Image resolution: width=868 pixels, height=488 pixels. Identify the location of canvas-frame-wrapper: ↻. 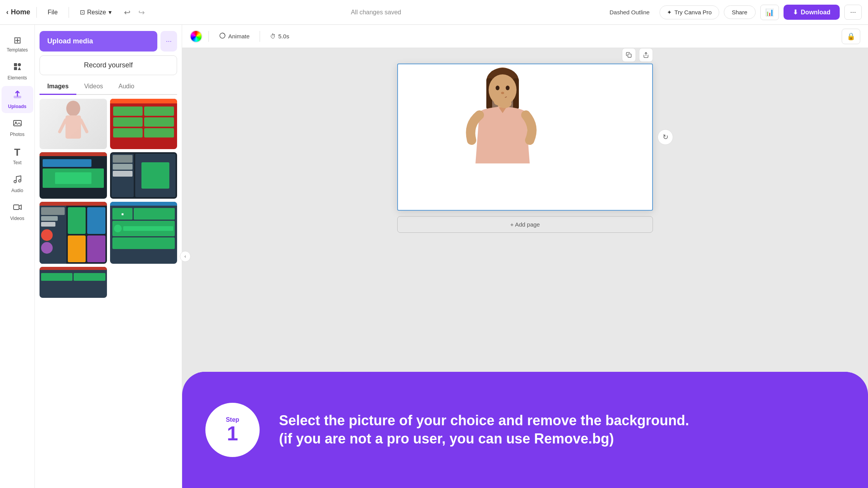
(525, 137).